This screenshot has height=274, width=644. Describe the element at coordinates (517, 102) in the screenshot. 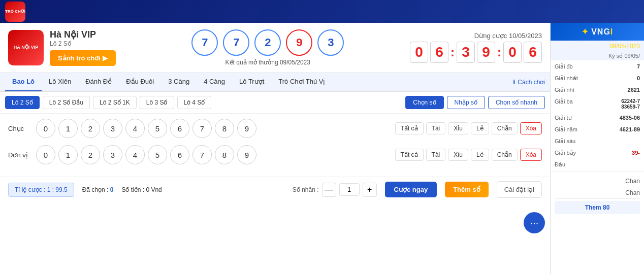

I see `quick-choose-btn: Chọn số nhanh` at that location.